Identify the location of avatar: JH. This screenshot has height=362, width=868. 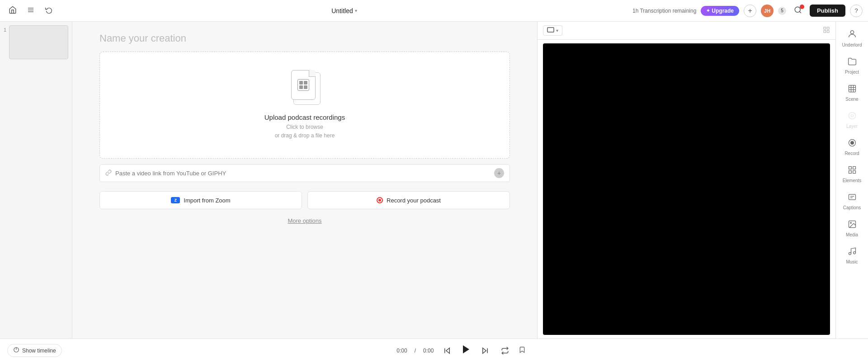
(767, 11).